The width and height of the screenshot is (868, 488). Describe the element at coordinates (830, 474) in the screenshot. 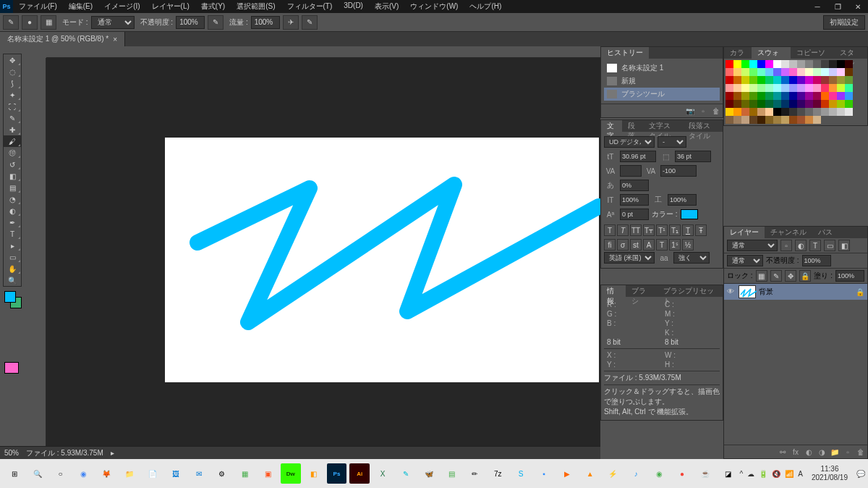

I see `taskbar-clock: 11:36 2021/08/19` at that location.